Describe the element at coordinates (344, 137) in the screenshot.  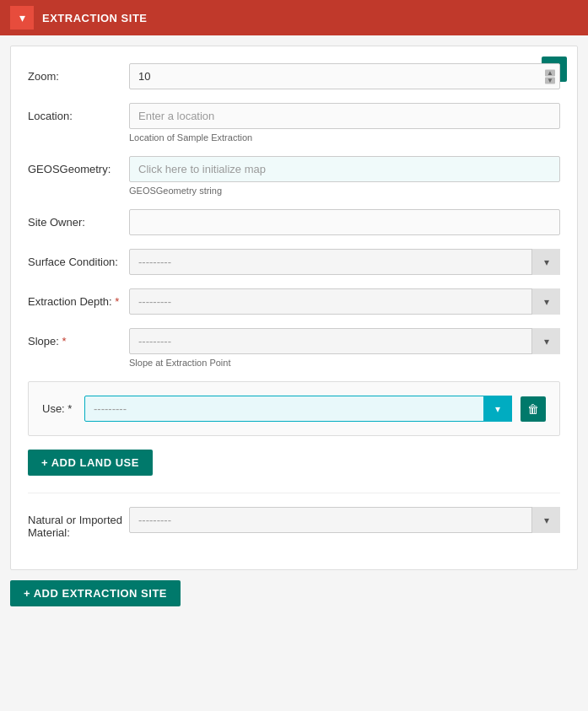
I see `location-hint: Location of Sample Extraction` at that location.